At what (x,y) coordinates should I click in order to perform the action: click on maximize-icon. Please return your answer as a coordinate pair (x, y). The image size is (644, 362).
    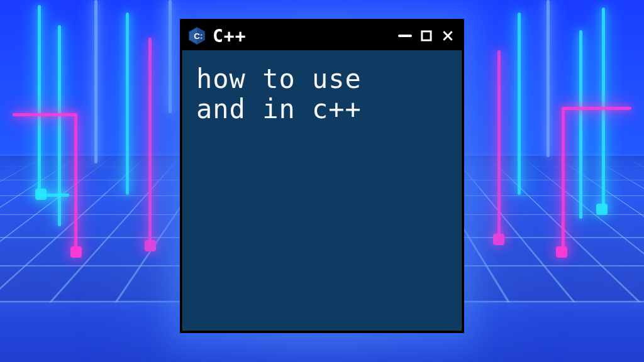
    Looking at the image, I should click on (426, 36).